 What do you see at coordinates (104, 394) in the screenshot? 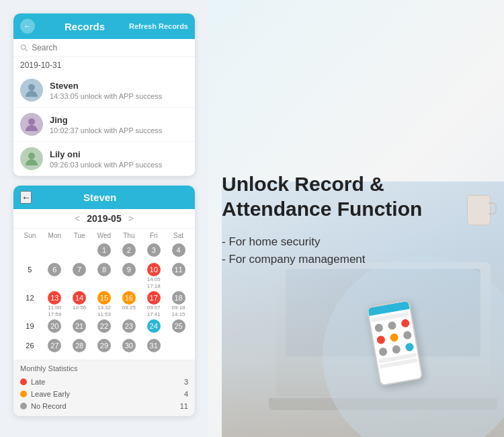
I see `stats-row-leave-early: Leave Early 4` at bounding box center [104, 394].